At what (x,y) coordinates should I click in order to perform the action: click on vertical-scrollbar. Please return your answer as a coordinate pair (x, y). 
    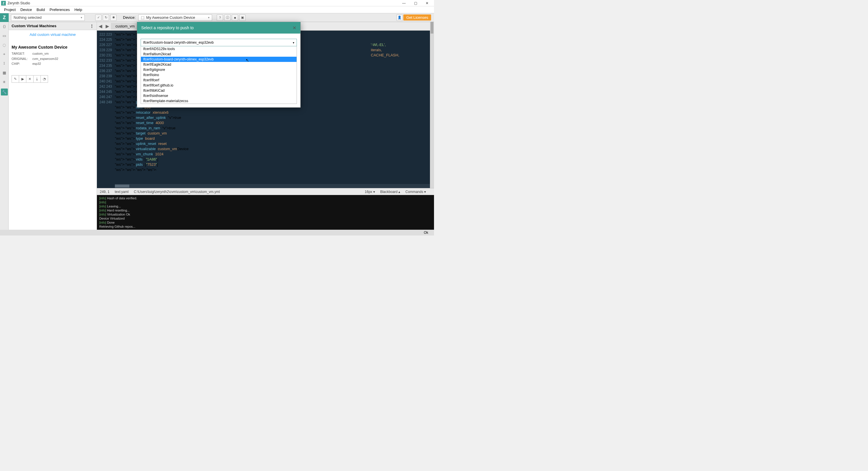
    Looking at the image, I should click on (432, 105).